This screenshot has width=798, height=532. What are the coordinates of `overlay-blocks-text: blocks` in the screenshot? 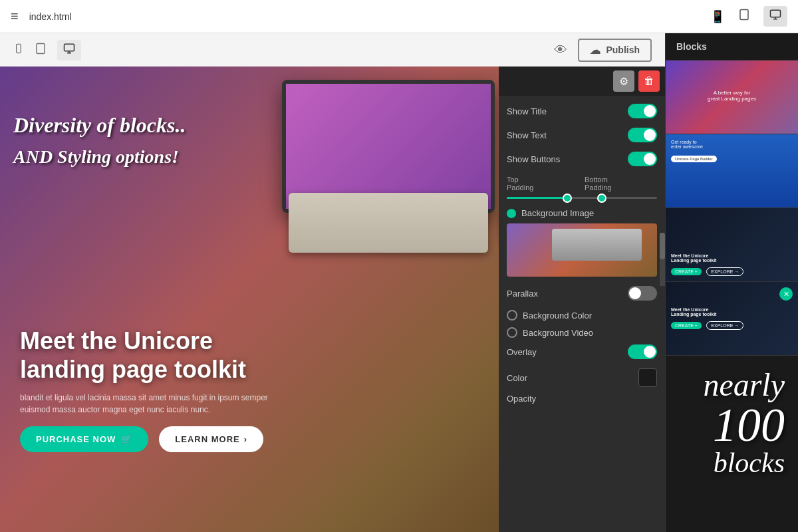 It's located at (732, 463).